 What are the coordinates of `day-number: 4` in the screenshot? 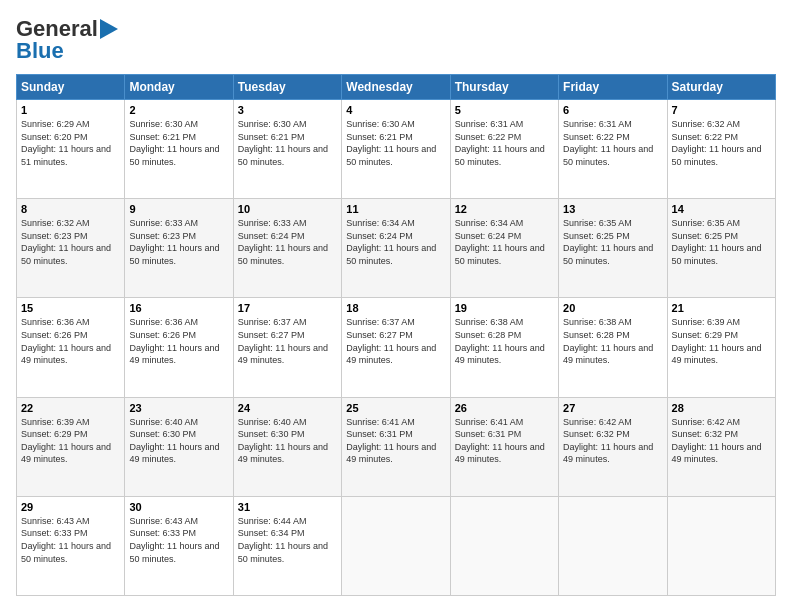 It's located at (396, 110).